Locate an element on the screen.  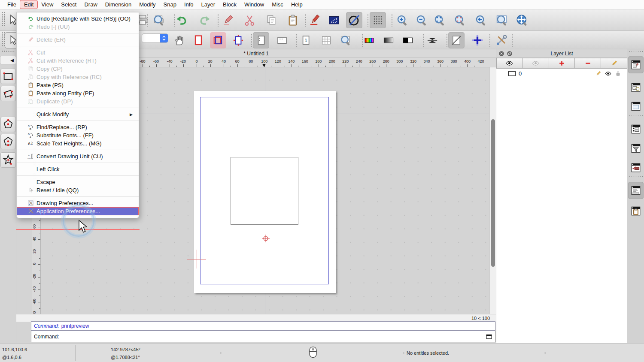
layer-row: 0 is located at coordinates (562, 73).